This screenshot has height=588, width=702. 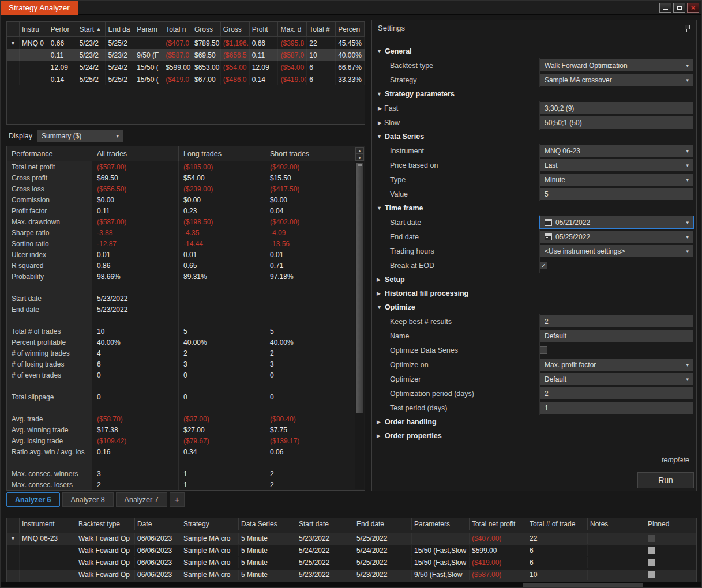 What do you see at coordinates (617, 108) in the screenshot?
I see `fast-input: 3;30;2 (9)` at bounding box center [617, 108].